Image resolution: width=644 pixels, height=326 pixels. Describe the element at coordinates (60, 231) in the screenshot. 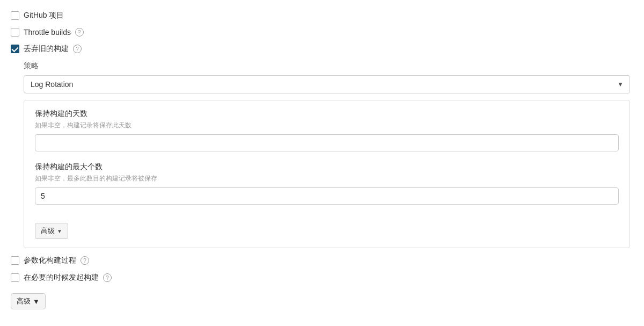

I see `inner-advanced-chevron-icon: ▼` at that location.